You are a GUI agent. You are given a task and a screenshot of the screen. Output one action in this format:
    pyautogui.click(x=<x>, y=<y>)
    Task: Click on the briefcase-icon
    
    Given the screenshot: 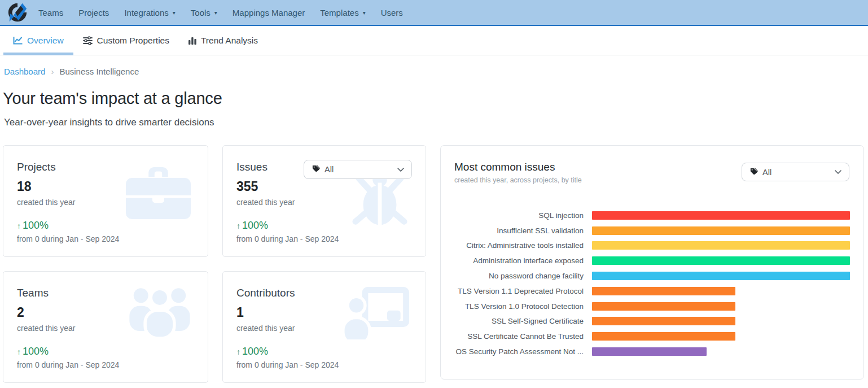 What is the action you would take?
    pyautogui.click(x=158, y=192)
    